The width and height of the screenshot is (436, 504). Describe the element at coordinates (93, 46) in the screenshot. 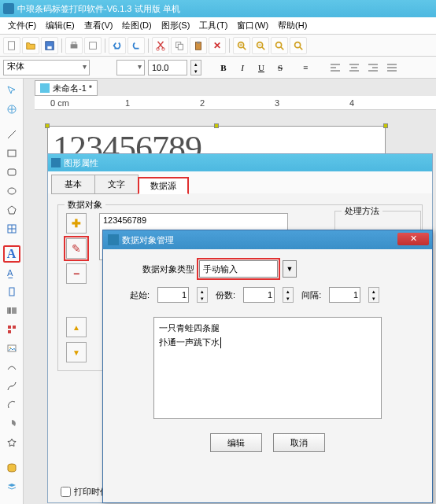

I see `preview-button` at that location.